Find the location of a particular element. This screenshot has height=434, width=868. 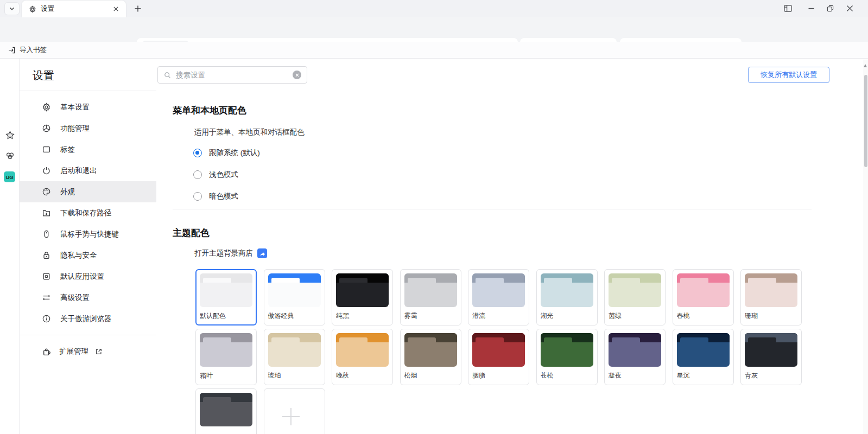

sidebar-item-startup: 启动和退出 is located at coordinates (88, 170).